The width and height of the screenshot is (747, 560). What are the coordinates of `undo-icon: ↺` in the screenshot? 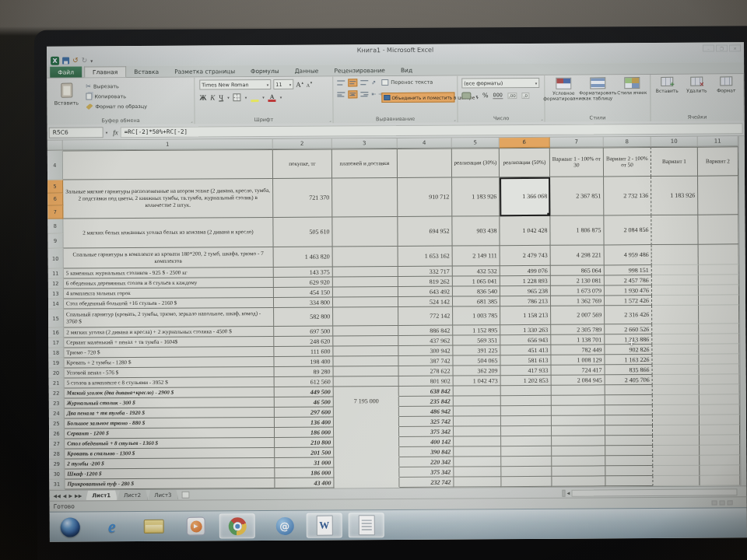 It's located at (75, 61).